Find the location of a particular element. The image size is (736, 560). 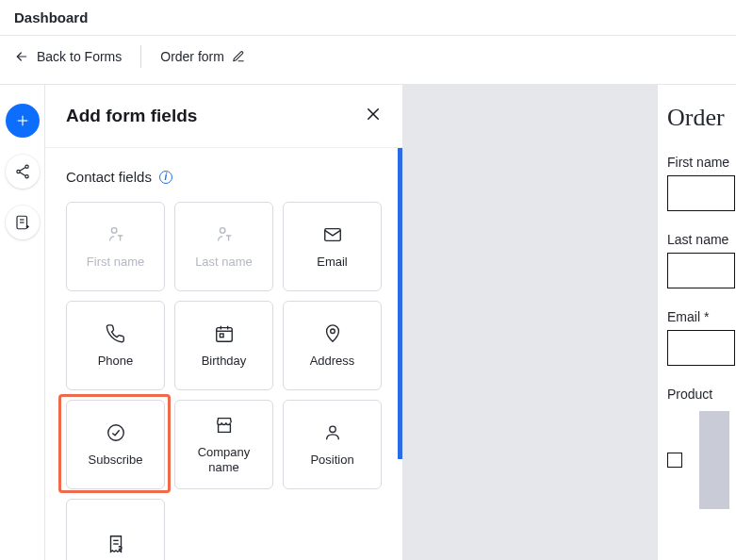

field-tile-label: Email is located at coordinates (332, 262).